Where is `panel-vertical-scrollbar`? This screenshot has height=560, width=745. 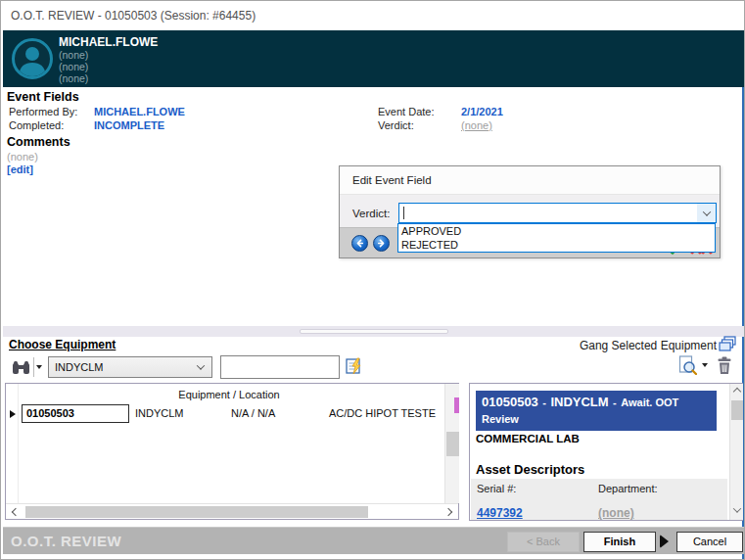
panel-vertical-scrollbar is located at coordinates (736, 452).